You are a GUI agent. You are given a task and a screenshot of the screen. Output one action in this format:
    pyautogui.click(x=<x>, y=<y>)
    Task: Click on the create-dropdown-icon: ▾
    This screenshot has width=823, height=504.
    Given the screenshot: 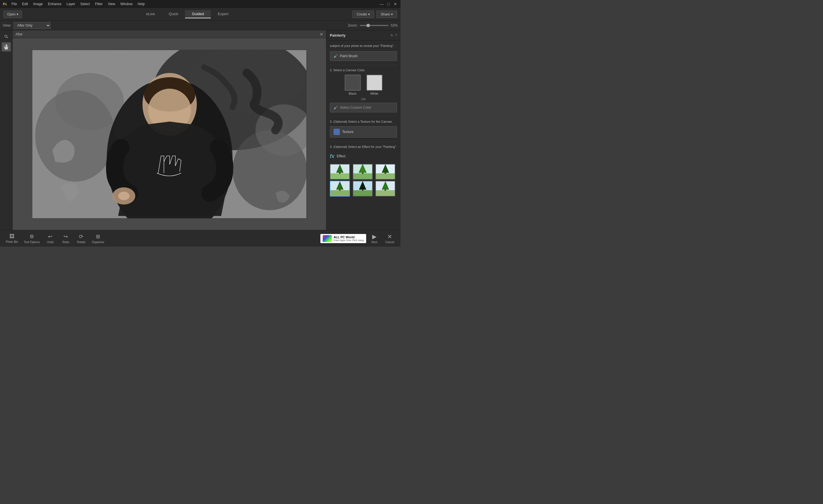 What is the action you would take?
    pyautogui.click(x=369, y=14)
    